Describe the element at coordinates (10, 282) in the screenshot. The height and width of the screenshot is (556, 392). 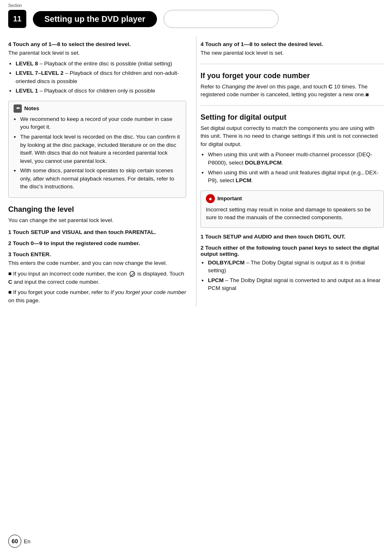
I see `note1-bold: C` at that location.